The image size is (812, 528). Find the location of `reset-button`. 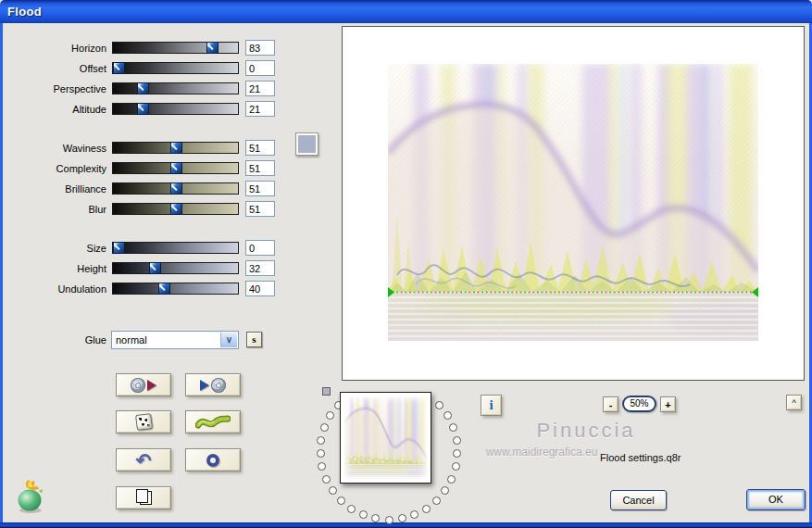

reset-button is located at coordinates (213, 459).